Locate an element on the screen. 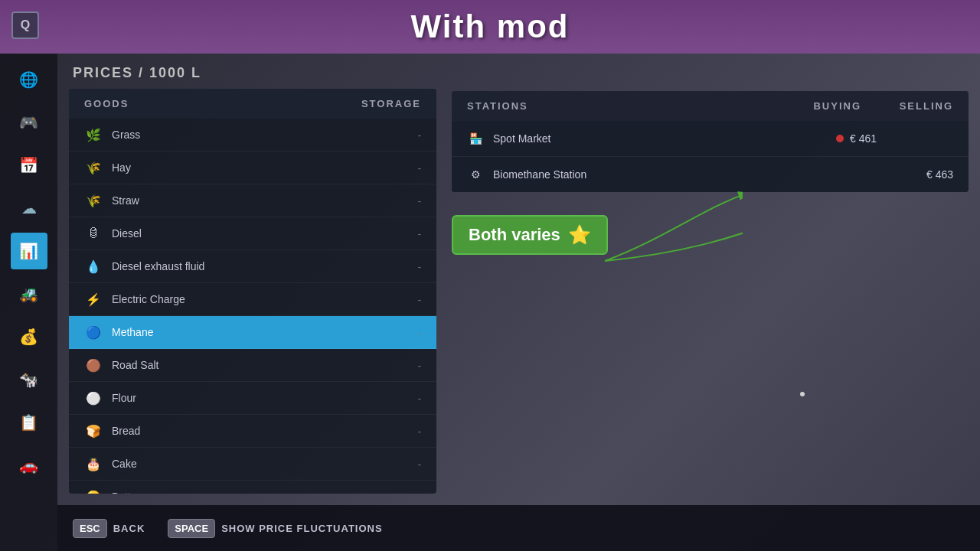 The image size is (980, 551). goods-name: Electric Charge is located at coordinates (265, 299).